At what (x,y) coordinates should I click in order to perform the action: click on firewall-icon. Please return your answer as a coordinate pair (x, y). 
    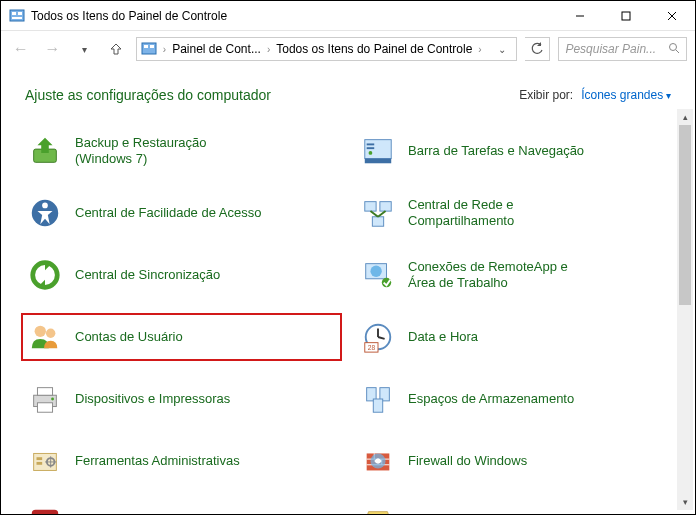
    Looking at the image, I should click on (378, 461).